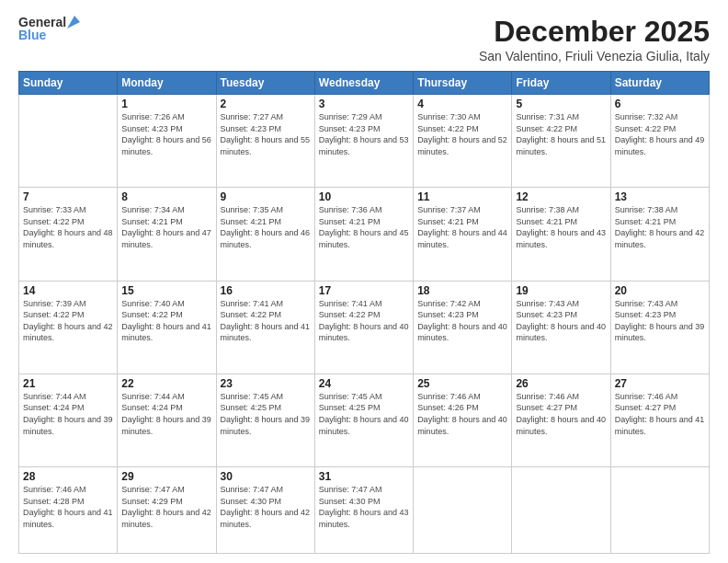  I want to click on table-row: 7 Sunrise: 7:33 AMSunset: 4:22 PMDayligh…, so click(68, 234).